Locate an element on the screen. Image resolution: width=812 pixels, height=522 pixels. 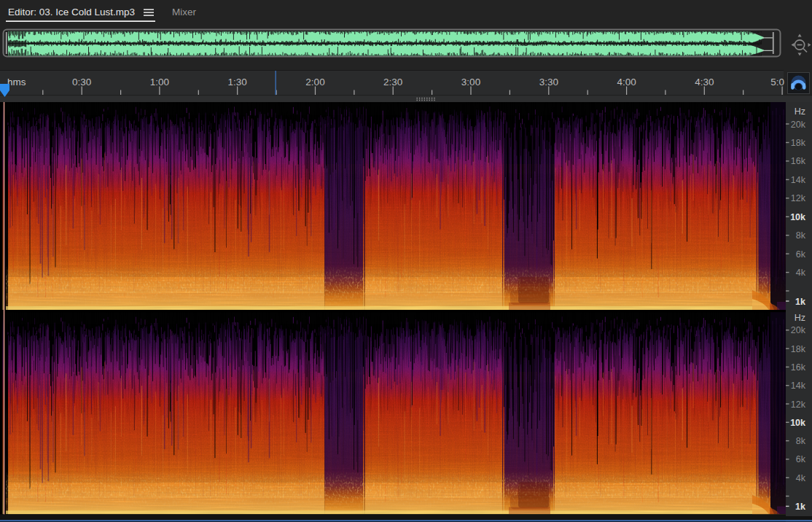
svg-text: 1:30 is located at coordinates (238, 82).